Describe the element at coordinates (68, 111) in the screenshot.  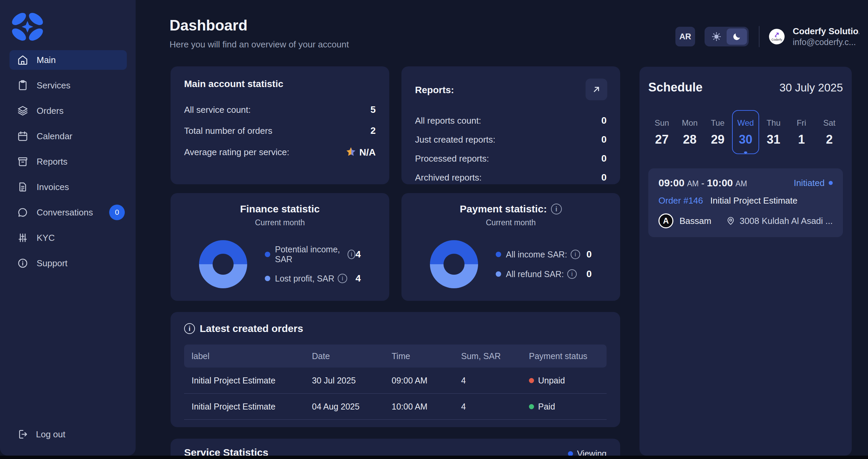
I see `sidebar-item-orders: Orders` at that location.